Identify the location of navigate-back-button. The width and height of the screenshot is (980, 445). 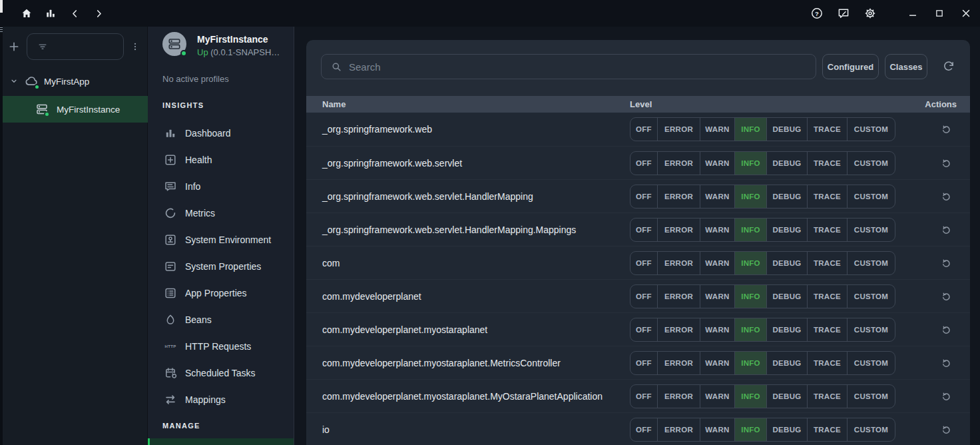
(75, 13).